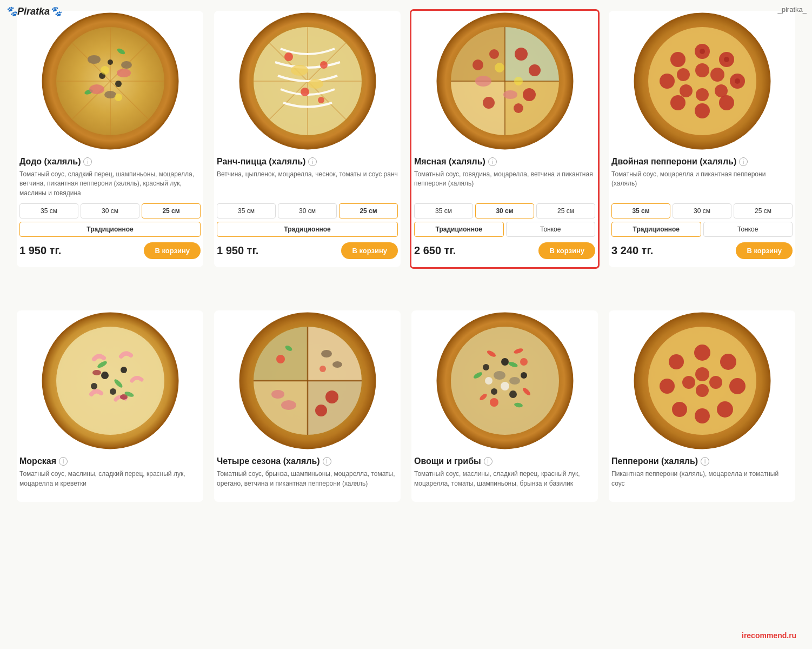 The width and height of the screenshot is (812, 649). Describe the element at coordinates (268, 461) in the screenshot. I see `pizza-name-four-seasons: Четыре сезона (халяль)` at that location.